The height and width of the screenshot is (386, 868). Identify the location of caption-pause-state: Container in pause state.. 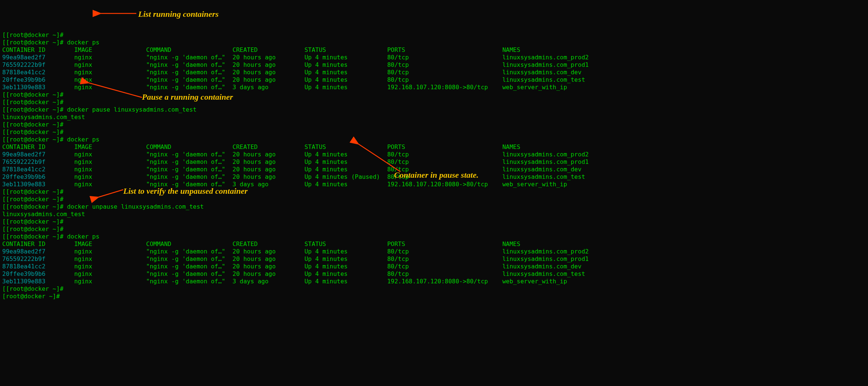
(436, 175).